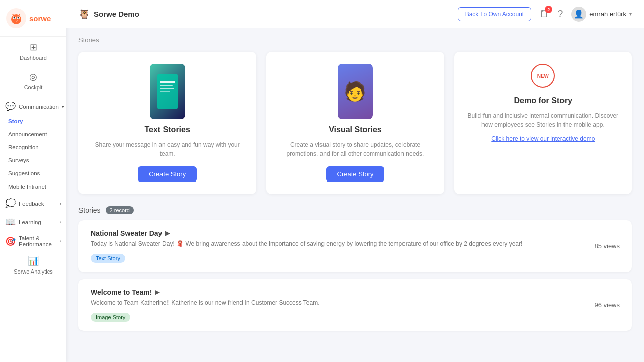 The image size is (644, 362). Describe the element at coordinates (39, 107) in the screenshot. I see `sidebar-item-label: Communication` at that location.